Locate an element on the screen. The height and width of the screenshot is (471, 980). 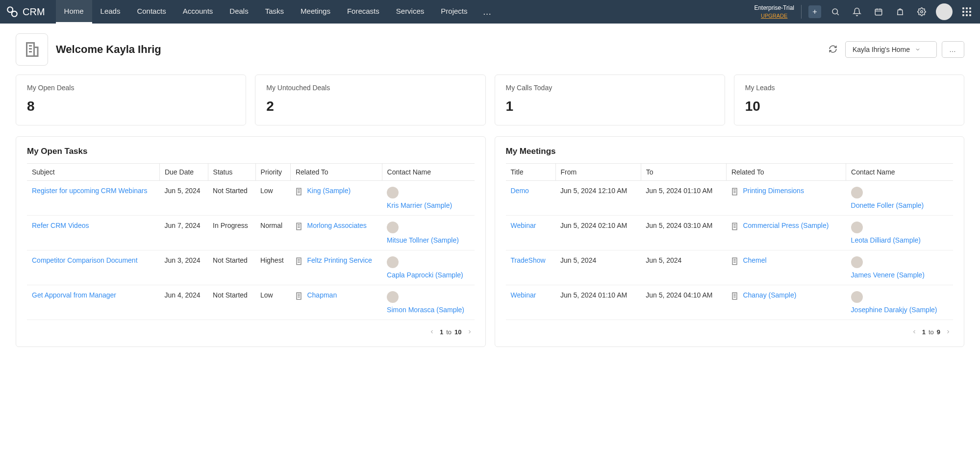
task-subject-link: Get Apporval from Manager is located at coordinates (74, 295).